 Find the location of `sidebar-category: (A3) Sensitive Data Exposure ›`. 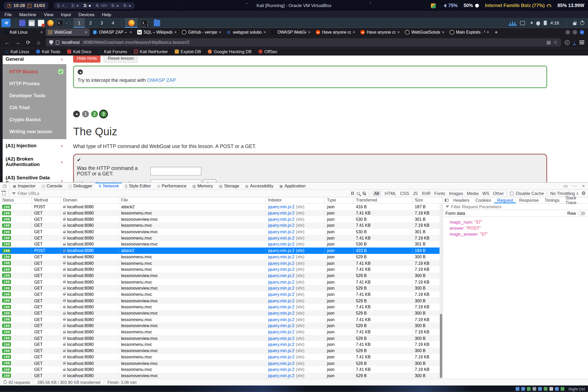

sidebar-category: (A3) Sensitive Data Exposure › is located at coordinates (34, 177).